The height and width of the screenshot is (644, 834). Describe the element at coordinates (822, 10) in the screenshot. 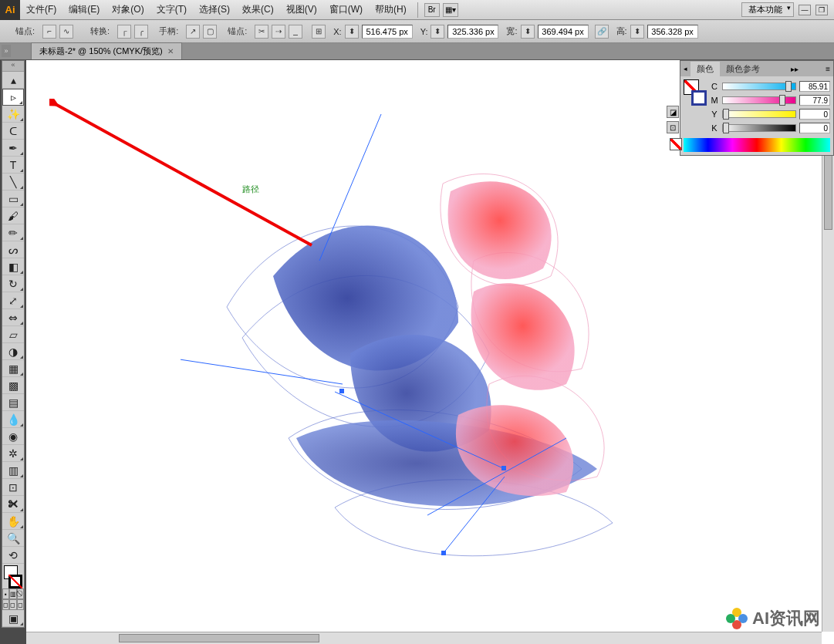

I see `restore-button: ❐` at that location.